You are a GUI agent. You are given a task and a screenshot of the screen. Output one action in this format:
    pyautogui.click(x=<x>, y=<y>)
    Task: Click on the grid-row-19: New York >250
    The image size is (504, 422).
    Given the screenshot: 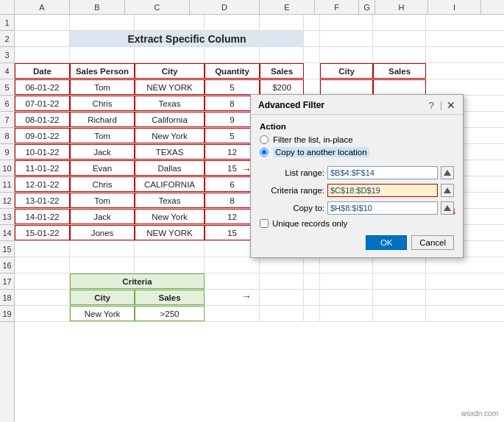 What is the action you would take?
    pyautogui.click(x=259, y=314)
    